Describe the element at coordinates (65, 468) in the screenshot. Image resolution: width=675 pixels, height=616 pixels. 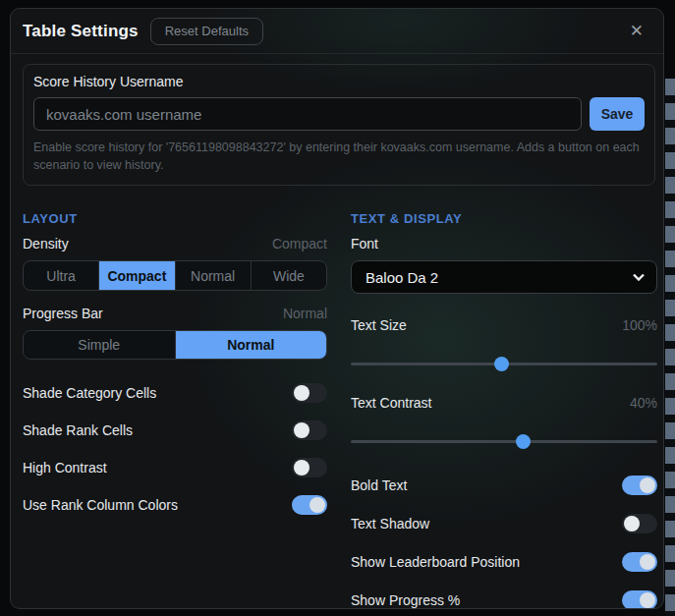
I see `high-contrast-label: High Contrast` at that location.